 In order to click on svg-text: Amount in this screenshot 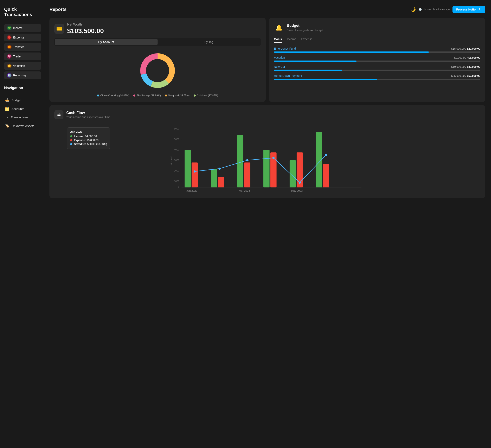, I will do `click(171, 160)`.